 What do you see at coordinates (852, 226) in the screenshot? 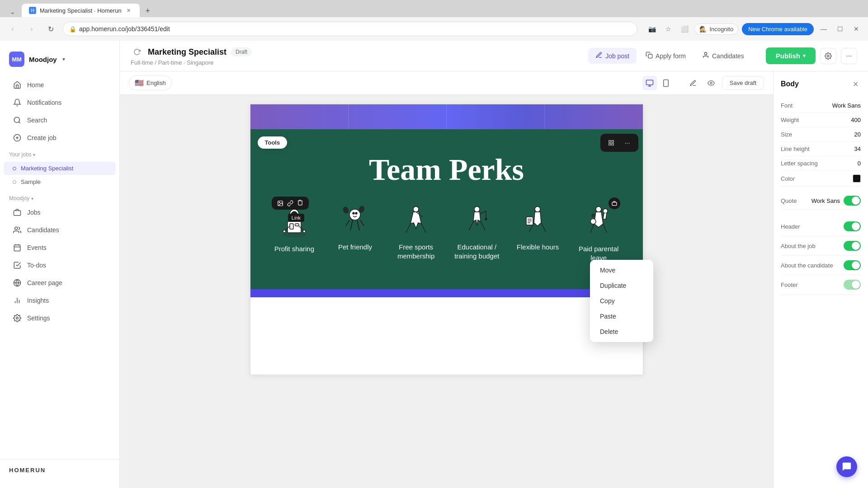
I see `header-toggle` at bounding box center [852, 226].